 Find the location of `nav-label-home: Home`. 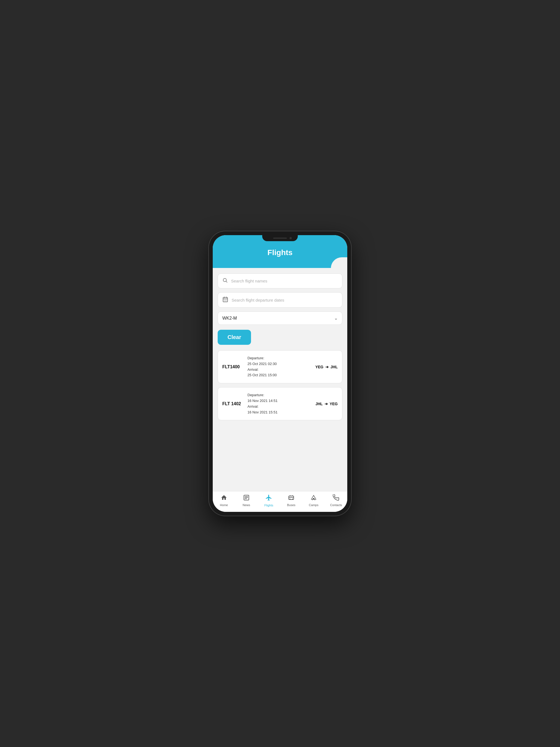

nav-label-home: Home is located at coordinates (224, 505).